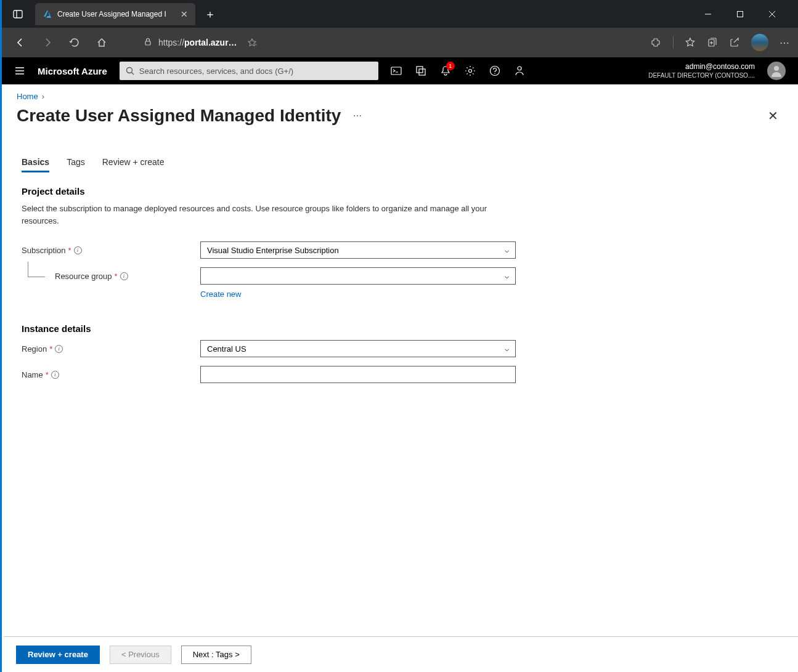 The width and height of the screenshot is (798, 672). What do you see at coordinates (111, 349) in the screenshot?
I see `region-label: Region* i` at bounding box center [111, 349].